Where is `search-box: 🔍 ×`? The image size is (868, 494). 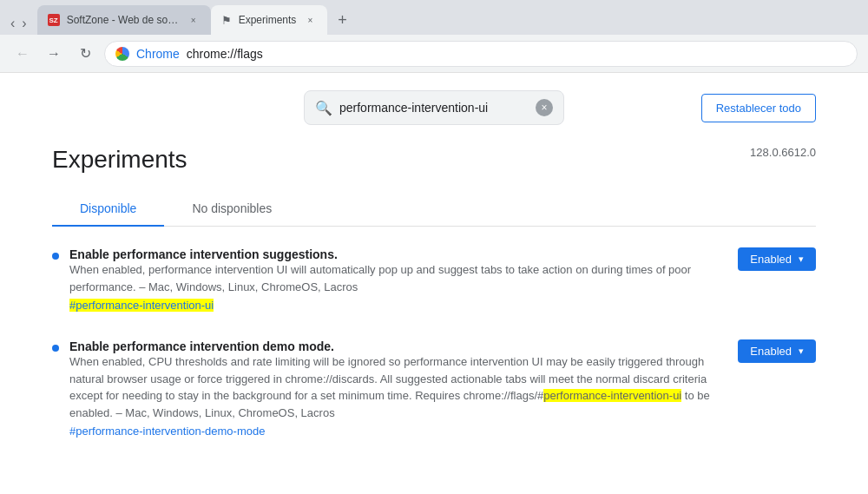 search-box: 🔍 × is located at coordinates (434, 108).